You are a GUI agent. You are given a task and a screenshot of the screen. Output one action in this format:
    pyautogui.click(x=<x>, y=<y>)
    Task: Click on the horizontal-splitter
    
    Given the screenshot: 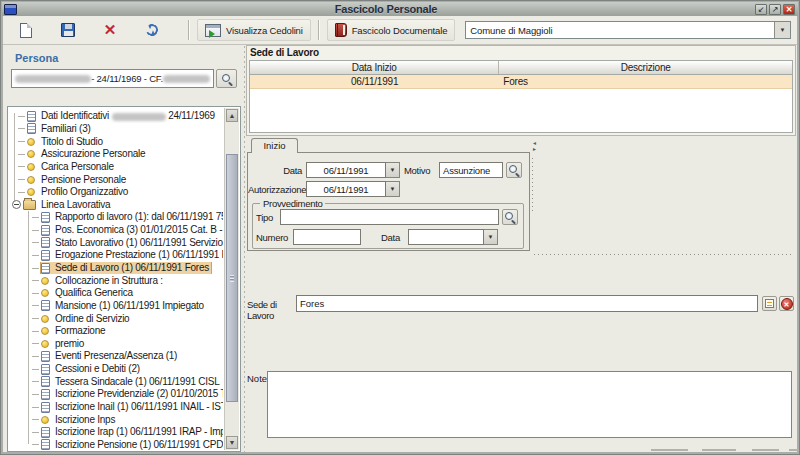 What is the action you would take?
    pyautogui.click(x=662, y=254)
    